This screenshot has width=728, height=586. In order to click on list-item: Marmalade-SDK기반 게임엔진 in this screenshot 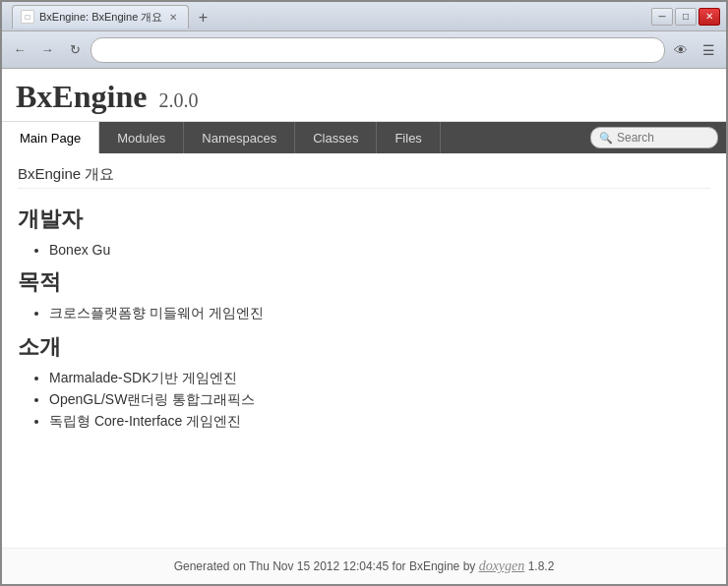, I will do `click(380, 379)`.